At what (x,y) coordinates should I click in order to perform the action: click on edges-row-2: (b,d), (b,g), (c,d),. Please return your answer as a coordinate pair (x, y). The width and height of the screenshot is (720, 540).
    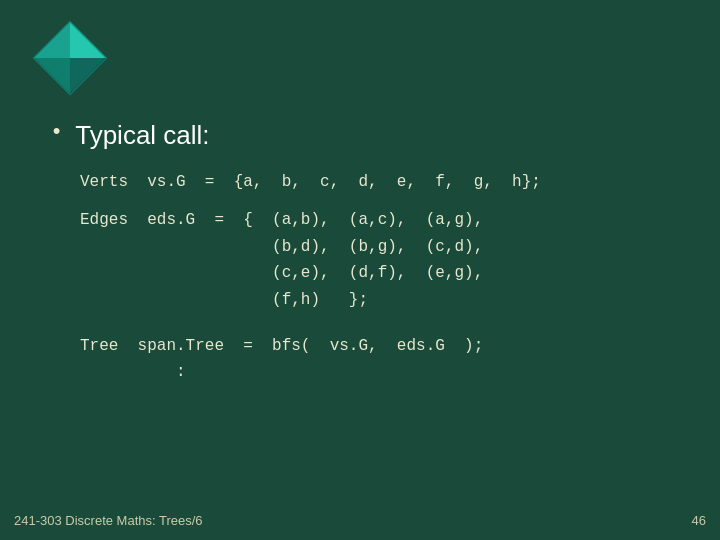
    Looking at the image, I should click on (378, 247).